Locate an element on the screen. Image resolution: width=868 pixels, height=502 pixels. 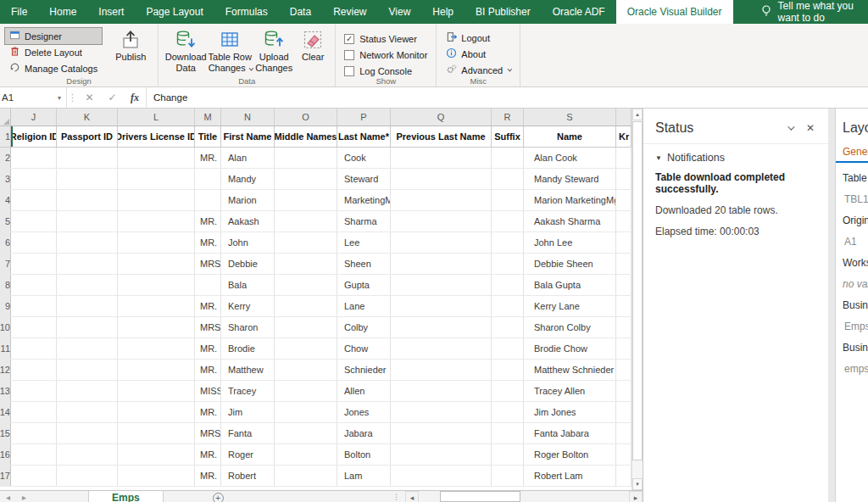
row-header: 9 is located at coordinates (5, 306).